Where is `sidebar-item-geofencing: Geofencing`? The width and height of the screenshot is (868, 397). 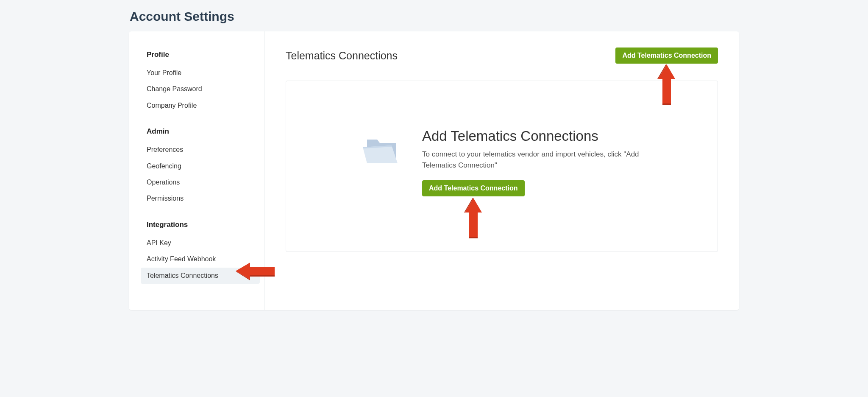
sidebar-item-geofencing: Geofencing is located at coordinates (203, 166).